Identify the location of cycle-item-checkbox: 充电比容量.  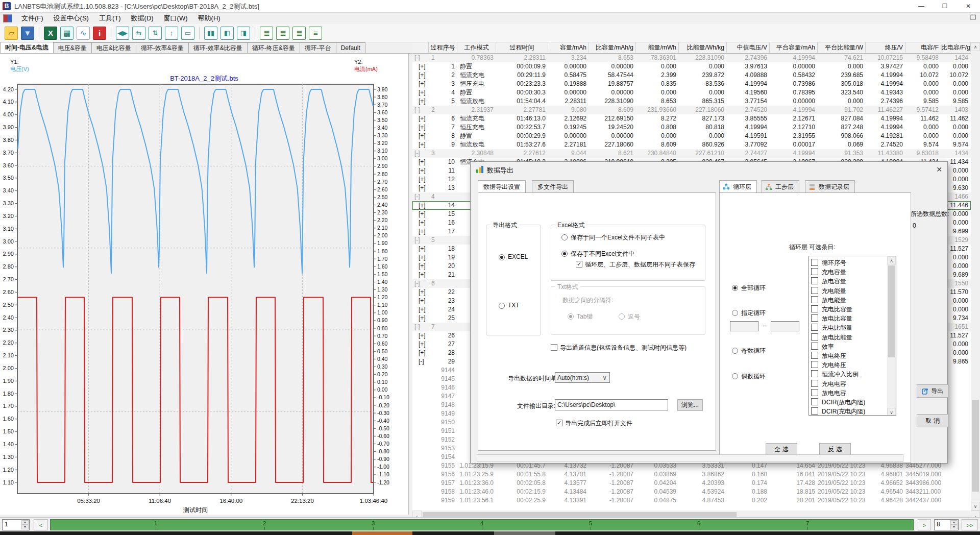
(832, 309).